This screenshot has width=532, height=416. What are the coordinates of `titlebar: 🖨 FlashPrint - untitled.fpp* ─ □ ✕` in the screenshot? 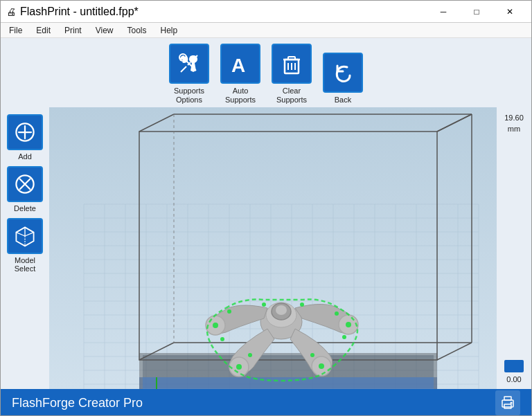 It's located at (266, 12).